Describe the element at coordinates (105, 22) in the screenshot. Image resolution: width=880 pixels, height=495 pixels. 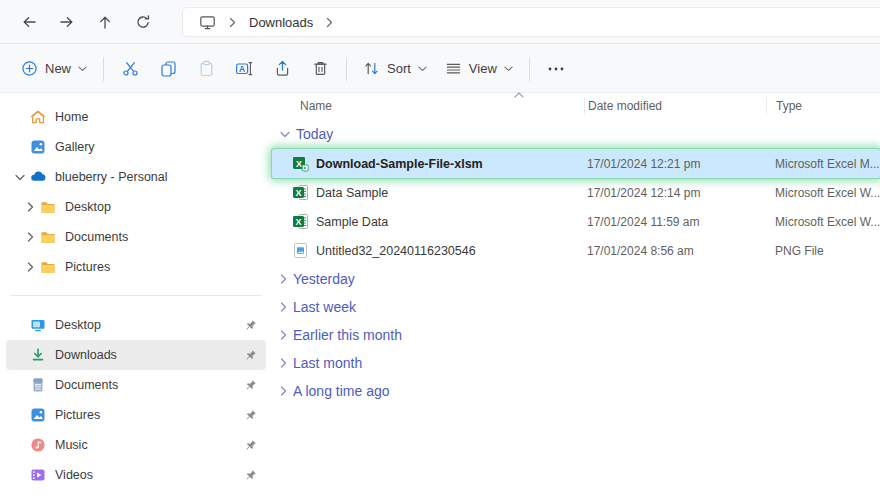
I see `up-button` at that location.